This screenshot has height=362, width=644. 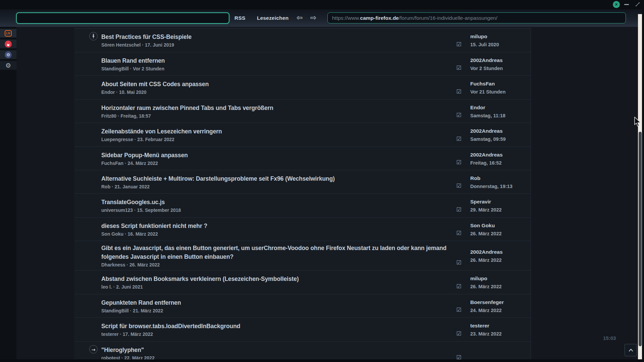 I want to click on topic-row: Abstand zwischen Booksmarks verkleinern …, so click(x=303, y=282).